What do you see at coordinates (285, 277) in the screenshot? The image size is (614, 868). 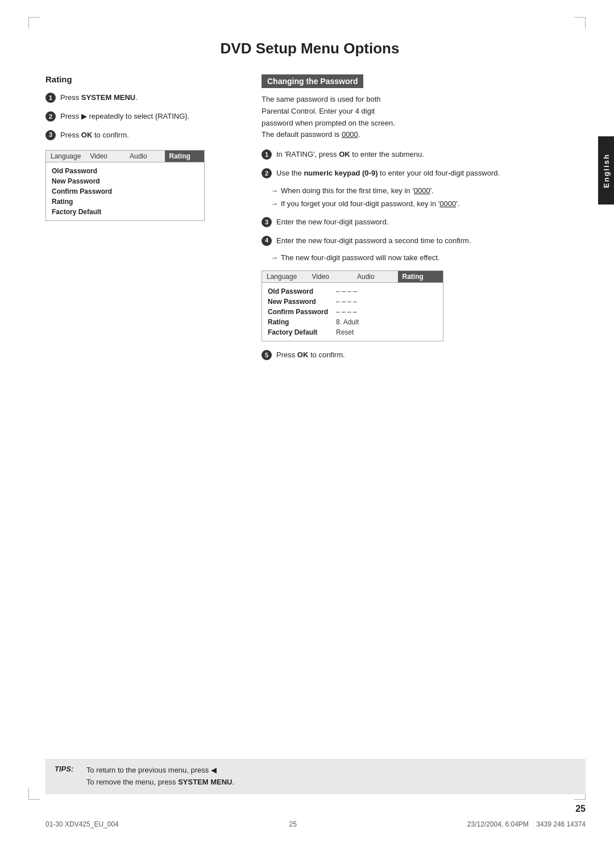 I see `menu2-header-language: Language` at bounding box center [285, 277].